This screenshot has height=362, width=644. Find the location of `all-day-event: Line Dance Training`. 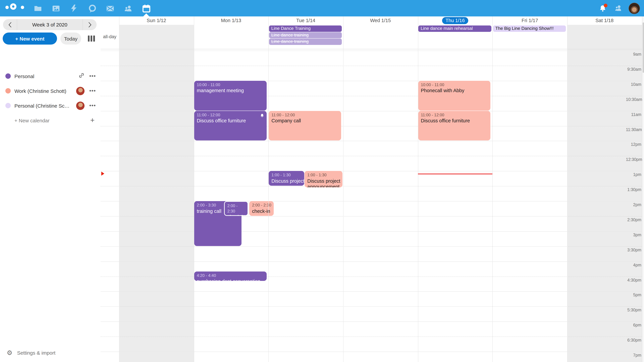

all-day-event: Line Dance Training is located at coordinates (306, 28).